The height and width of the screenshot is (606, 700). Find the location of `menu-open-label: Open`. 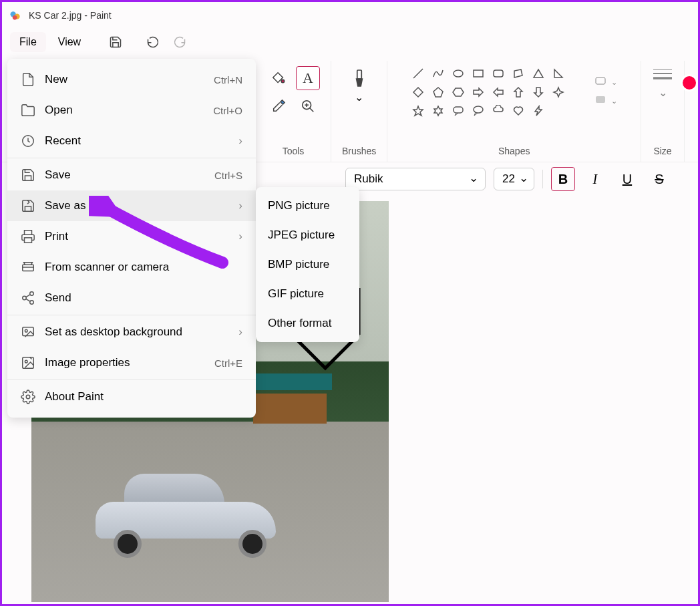

menu-open-label: Open is located at coordinates (124, 110).